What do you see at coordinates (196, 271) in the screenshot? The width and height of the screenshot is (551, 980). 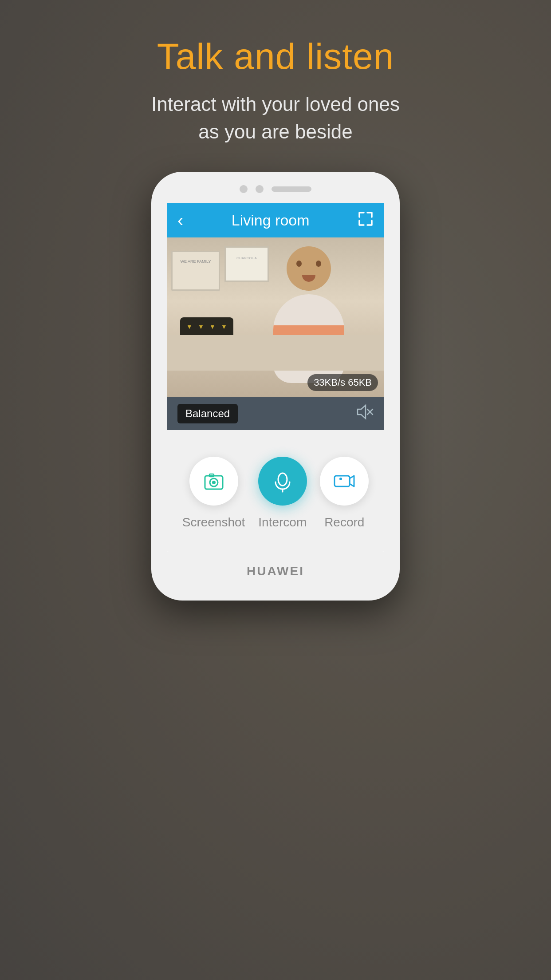 I see `wall-frame-1: WE ARE FAMILY` at bounding box center [196, 271].